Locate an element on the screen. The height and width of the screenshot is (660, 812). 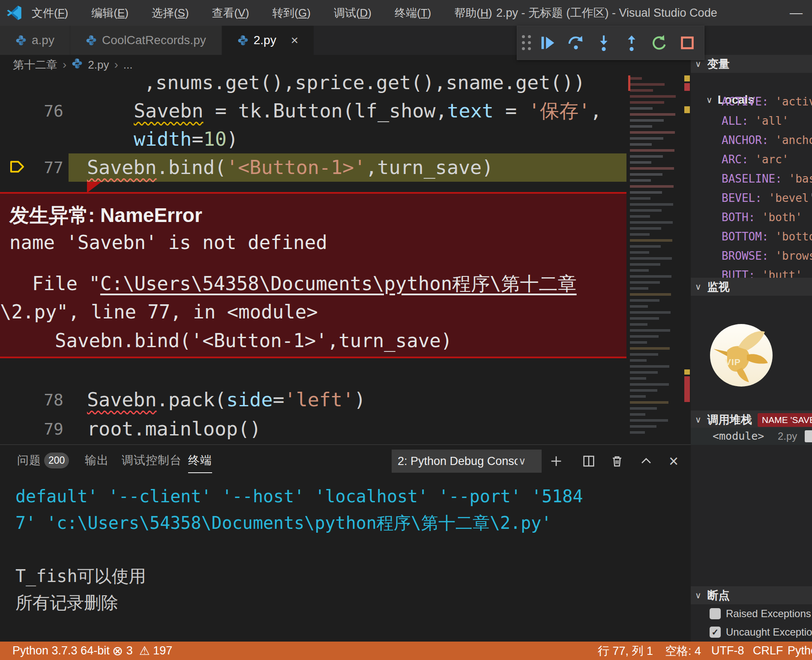
language-mode-status: Python is located at coordinates (800, 651).